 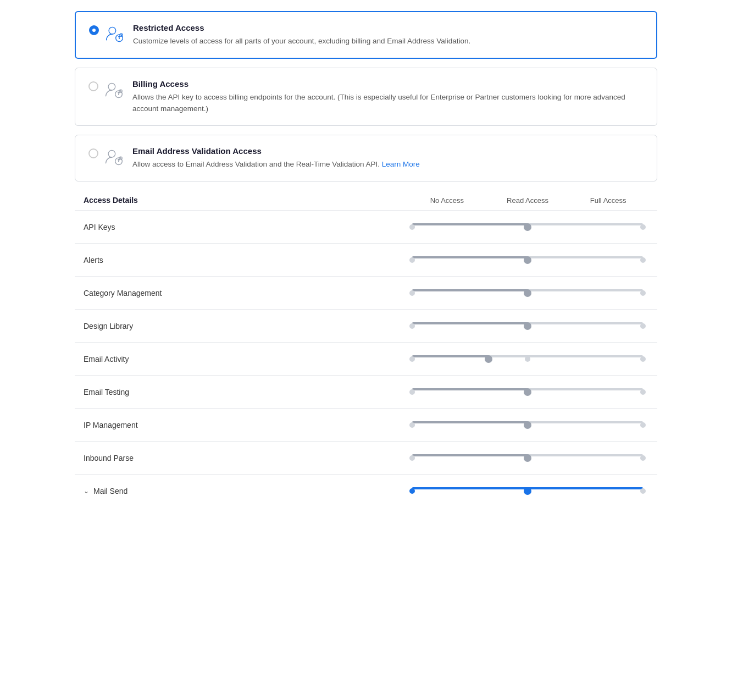 What do you see at coordinates (388, 151) in the screenshot?
I see `email-validation-card-title: Email Address Validation Access` at bounding box center [388, 151].